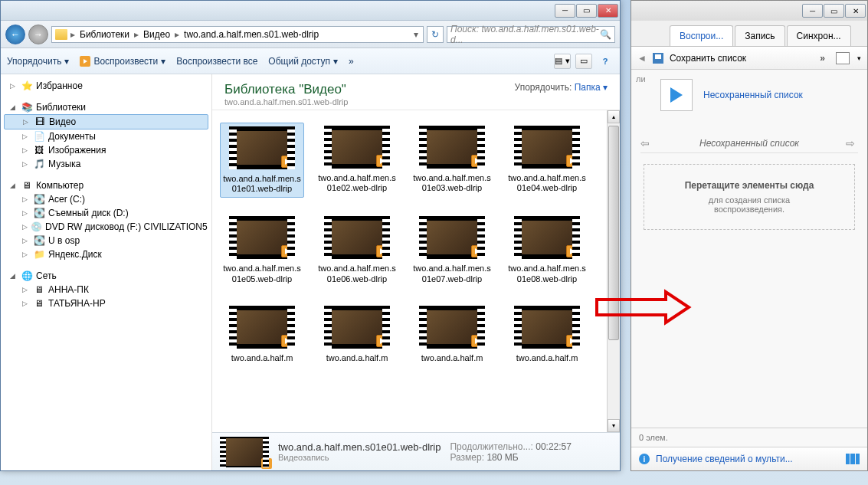 This screenshot has height=485, width=868. I want to click on help-button: ?, so click(605, 61).